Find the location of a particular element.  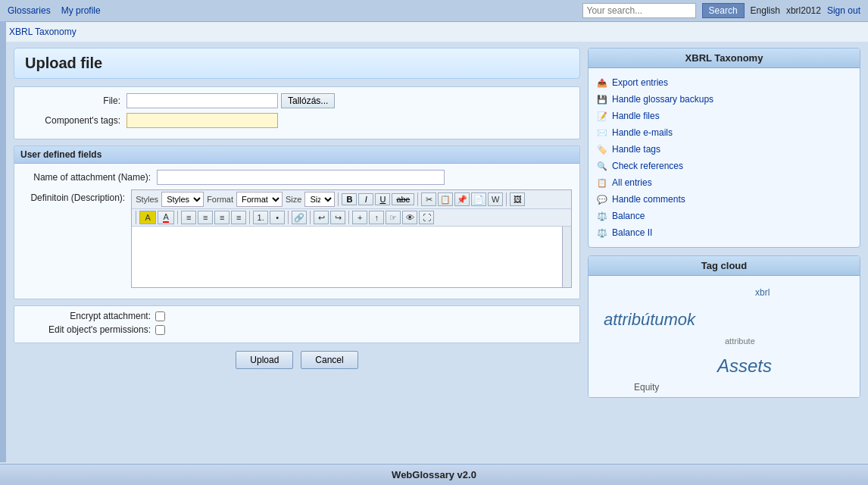

signout-link: Sign out is located at coordinates (844, 11).